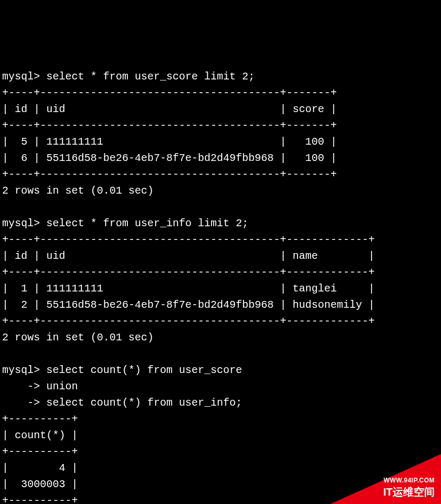 This screenshot has height=504, width=441. What do you see at coordinates (147, 223) in the screenshot?
I see `sql-query-2: select * from user_info limit 2;` at bounding box center [147, 223].